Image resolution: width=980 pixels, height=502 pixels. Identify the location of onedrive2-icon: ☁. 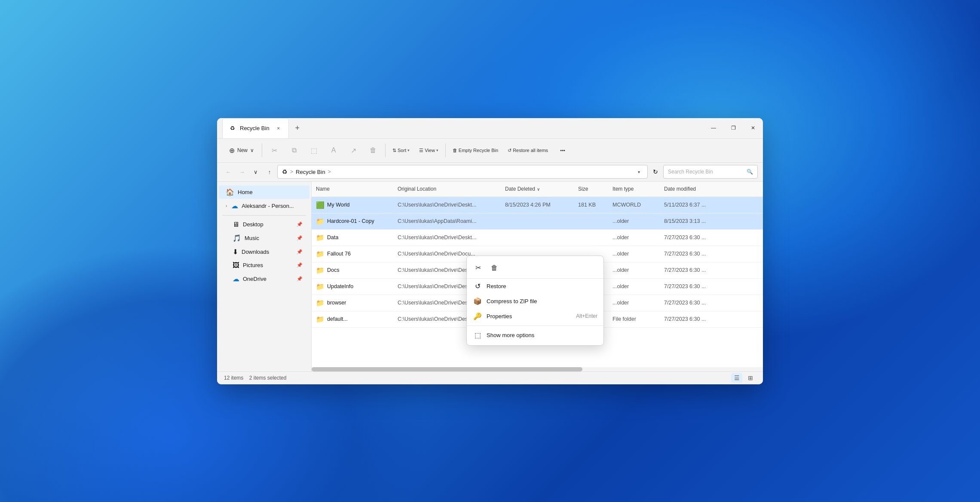
(236, 279).